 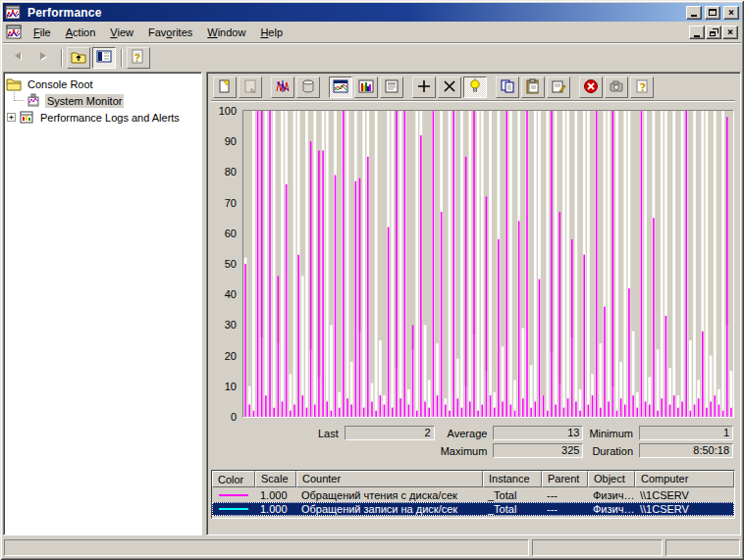 I want to click on clear-display-icon, so click(x=250, y=87).